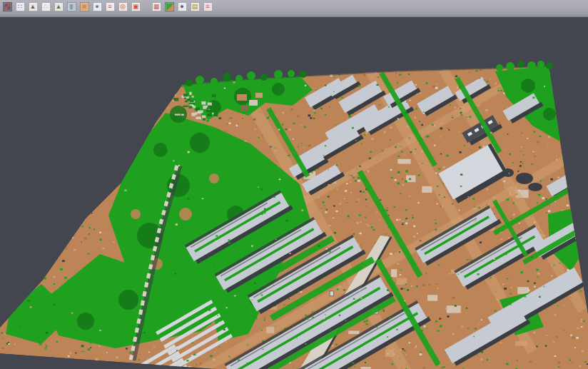 The image size is (588, 369). What do you see at coordinates (46, 6) in the screenshot?
I see `sparse-points-icon: ∴` at bounding box center [46, 6].